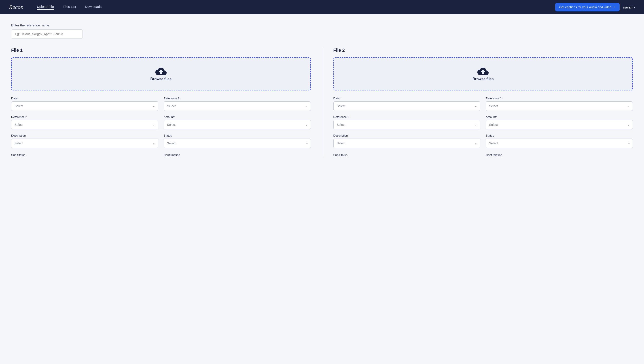 The height and width of the screenshot is (364, 644). I want to click on file2-ref2-label: Reference 2, so click(407, 117).